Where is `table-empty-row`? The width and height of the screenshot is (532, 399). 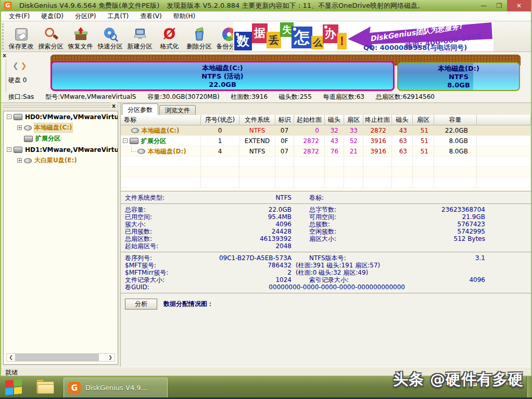 table-empty-row is located at coordinates (326, 162).